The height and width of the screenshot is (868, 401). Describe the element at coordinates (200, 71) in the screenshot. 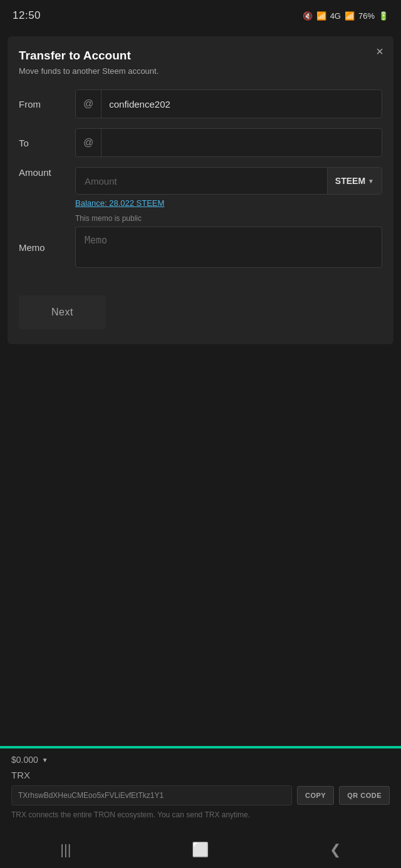

I see `modal-subtitle: Move funds to another Steem account.` at that location.